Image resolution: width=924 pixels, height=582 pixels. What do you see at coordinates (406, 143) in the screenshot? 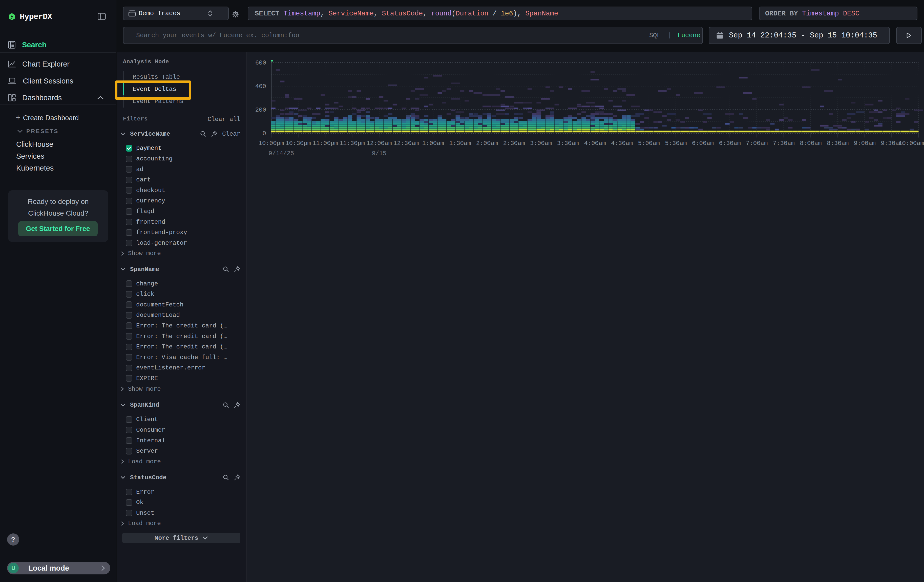
I see `svg-text: 12:30am` at bounding box center [406, 143].